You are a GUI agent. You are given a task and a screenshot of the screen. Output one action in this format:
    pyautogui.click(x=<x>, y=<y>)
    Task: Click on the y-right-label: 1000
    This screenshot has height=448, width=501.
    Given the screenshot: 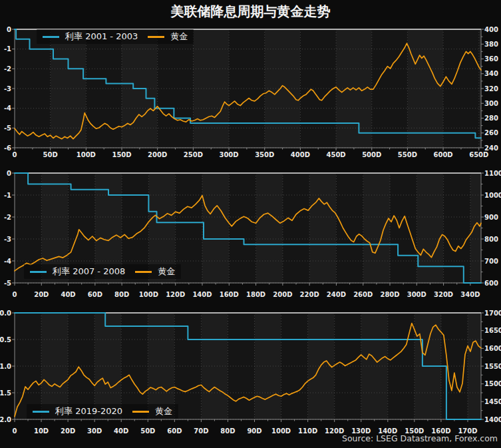 What is the action you would take?
    pyautogui.click(x=492, y=196)
    